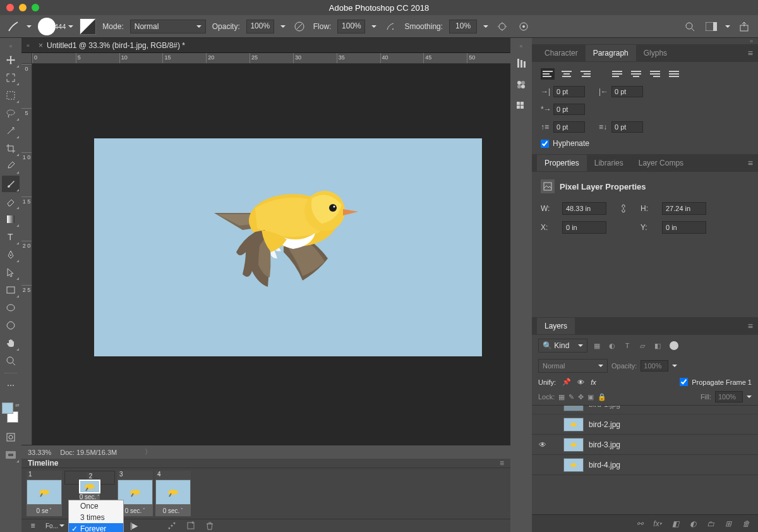 The height and width of the screenshot is (532, 758). Describe the element at coordinates (11, 113) in the screenshot. I see `lasso-tool` at that location.